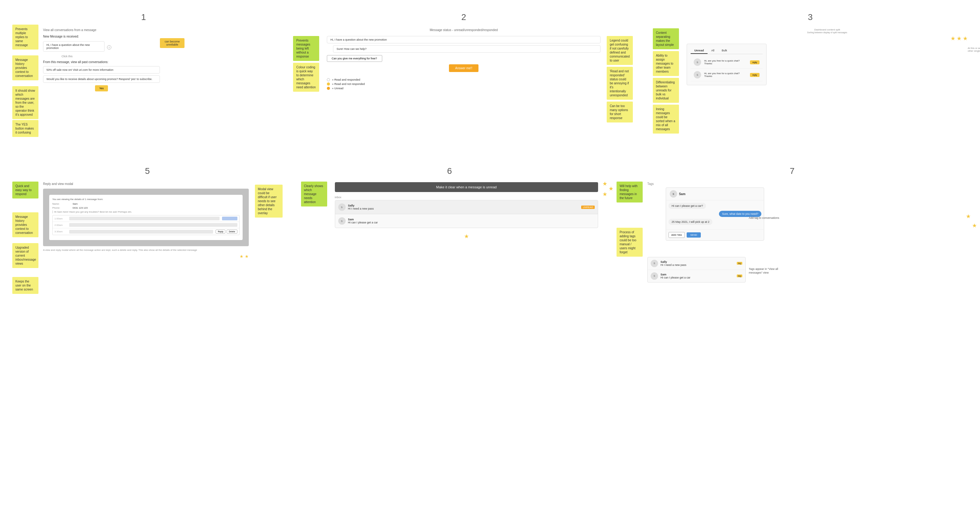  I want to click on s3-sticky-4: Inning messages could be sorted when a m…, so click(666, 119).